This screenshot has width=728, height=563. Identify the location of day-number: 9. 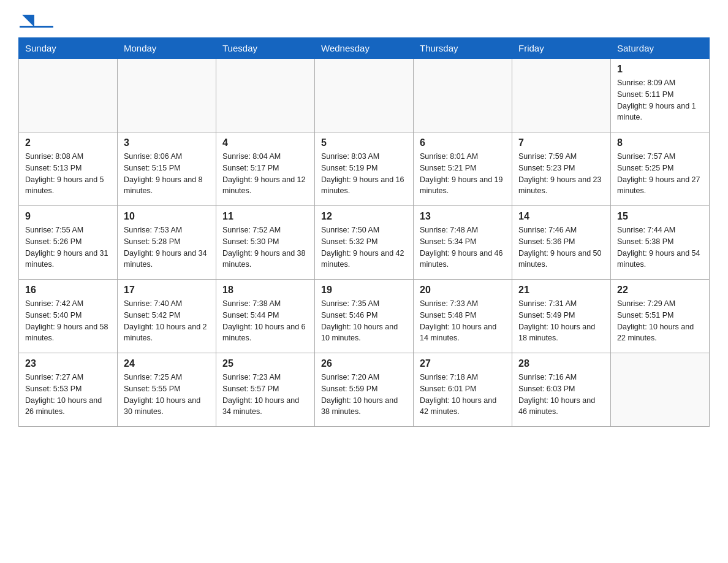
(68, 216).